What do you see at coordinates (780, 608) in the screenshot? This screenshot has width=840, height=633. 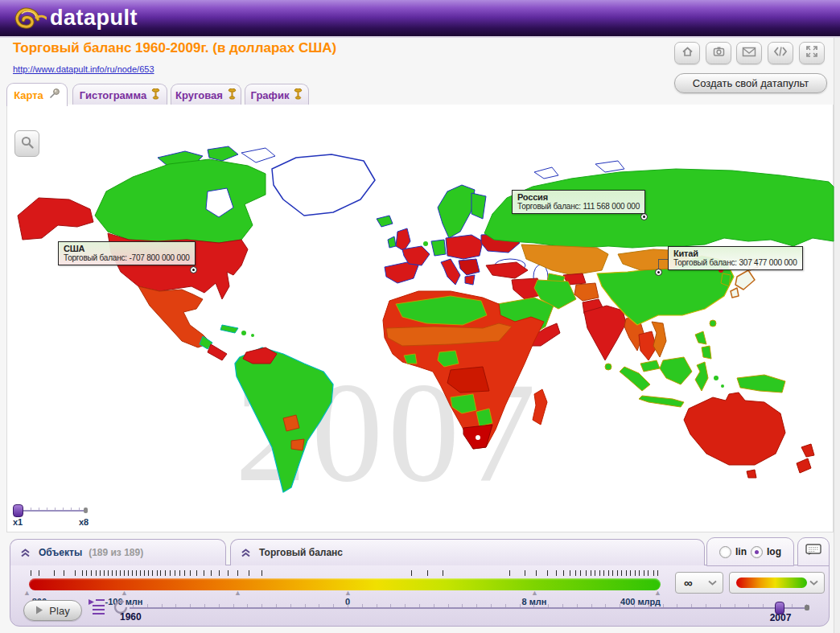 I see `timeline-handle` at bounding box center [780, 608].